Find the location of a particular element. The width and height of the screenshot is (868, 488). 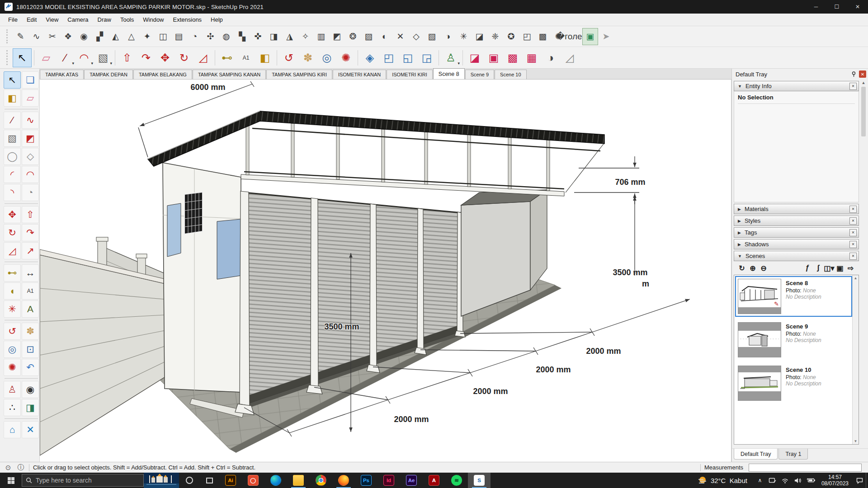

extension-tool-4: ❖ is located at coordinates (68, 37).